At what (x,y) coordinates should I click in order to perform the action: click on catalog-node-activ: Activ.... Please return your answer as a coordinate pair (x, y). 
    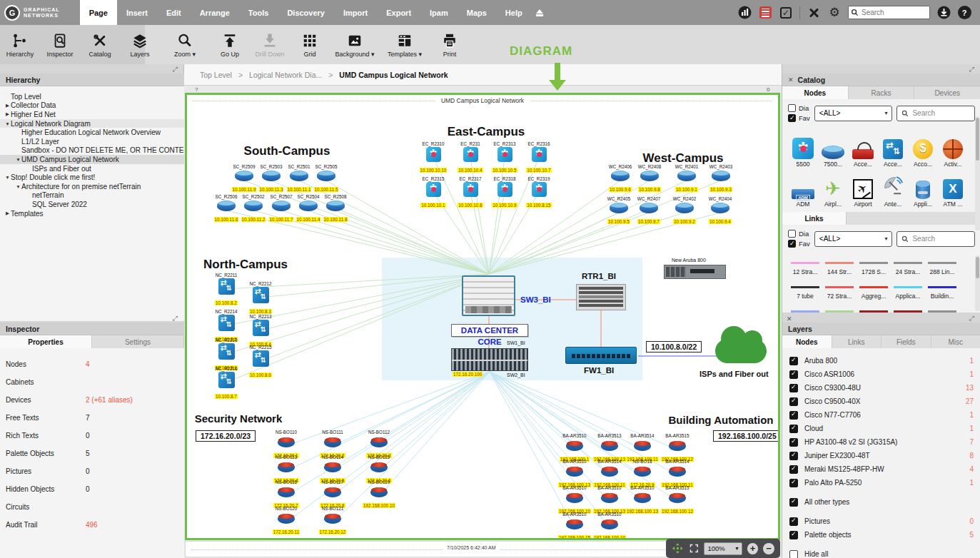
    Looking at the image, I should click on (953, 149).